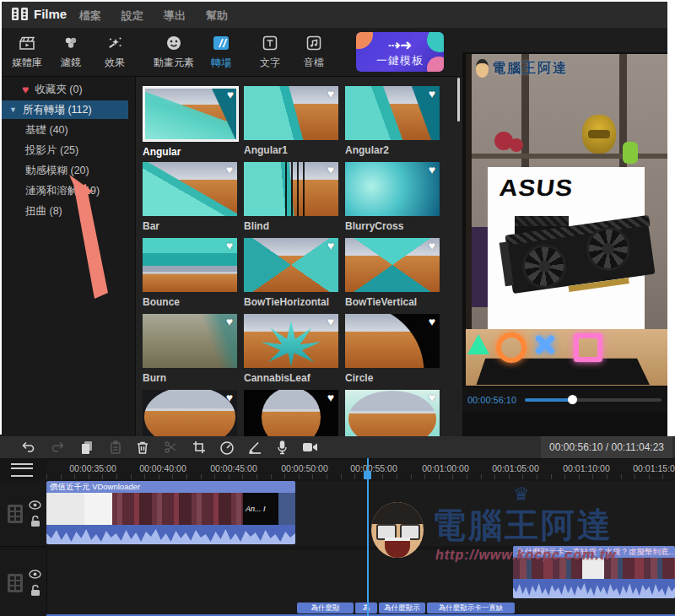 The height and width of the screenshot is (616, 675). I want to click on transition-card-angular2: ♥ Angular2, so click(392, 122).